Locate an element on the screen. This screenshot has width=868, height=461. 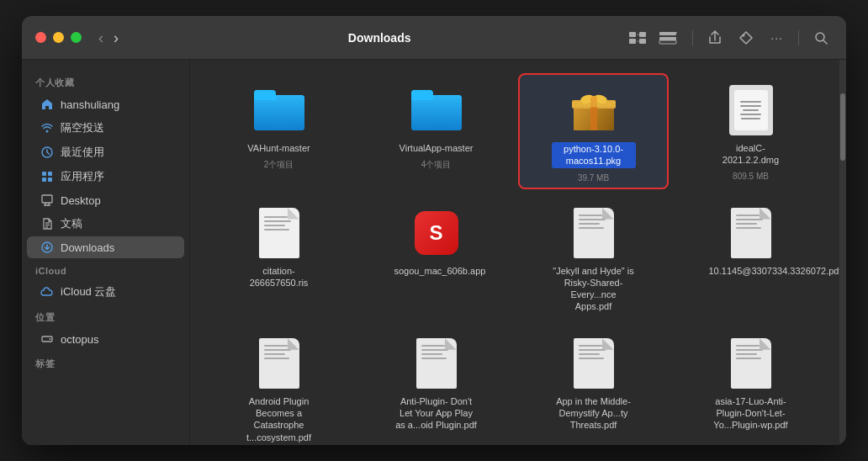
divider is located at coordinates (693, 38).